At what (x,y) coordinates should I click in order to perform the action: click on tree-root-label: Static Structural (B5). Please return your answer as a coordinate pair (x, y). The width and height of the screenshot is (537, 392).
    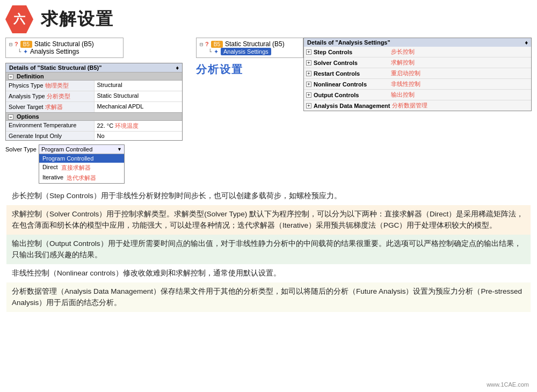
    Looking at the image, I should click on (64, 44).